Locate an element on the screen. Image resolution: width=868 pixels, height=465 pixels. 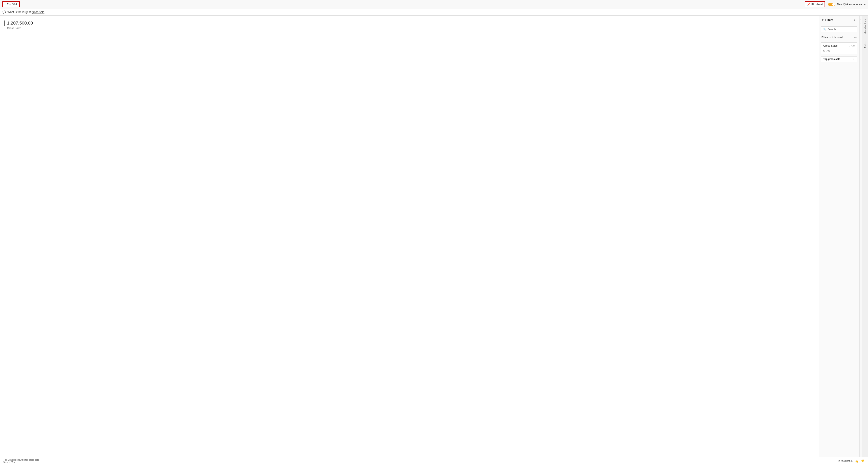
filters-on-visual: Filters on this visual ⋯ is located at coordinates (839, 38).